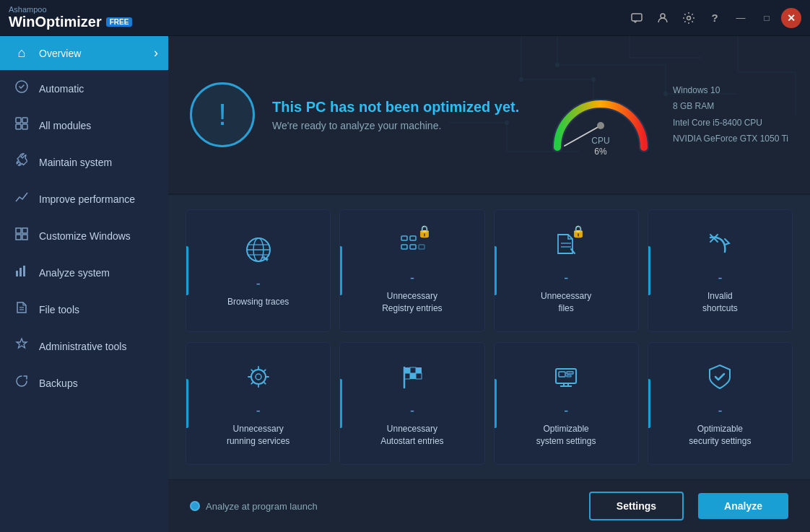  What do you see at coordinates (258, 284) in the screenshot?
I see `browsing-traces-count: -` at bounding box center [258, 284].